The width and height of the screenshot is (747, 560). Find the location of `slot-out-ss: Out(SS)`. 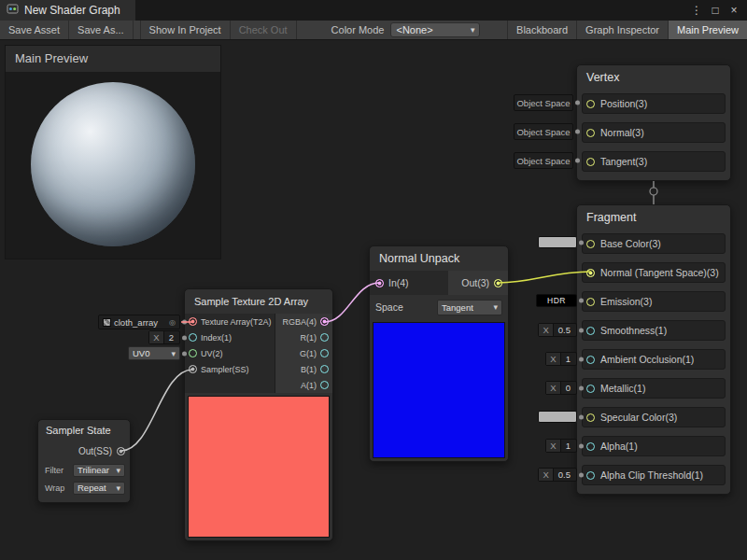

slot-out-ss: Out(SS) is located at coordinates (84, 451).